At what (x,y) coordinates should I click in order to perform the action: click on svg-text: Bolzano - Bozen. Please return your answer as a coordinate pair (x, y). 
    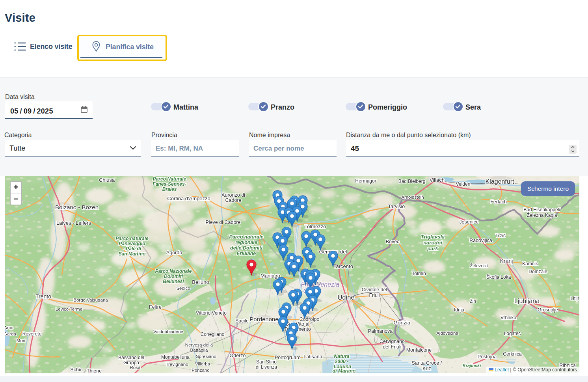
    Looking at the image, I should click on (77, 207).